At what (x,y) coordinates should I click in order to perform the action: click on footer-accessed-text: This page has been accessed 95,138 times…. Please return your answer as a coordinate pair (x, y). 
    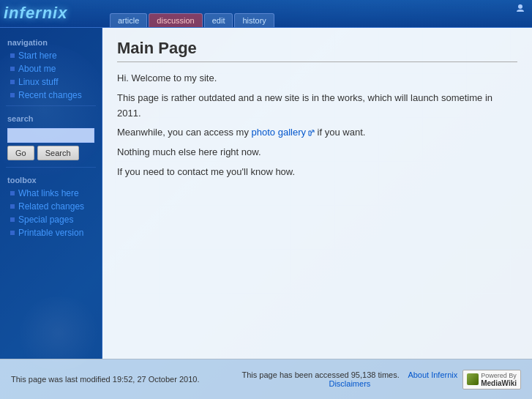
    Looking at the image, I should click on (321, 375).